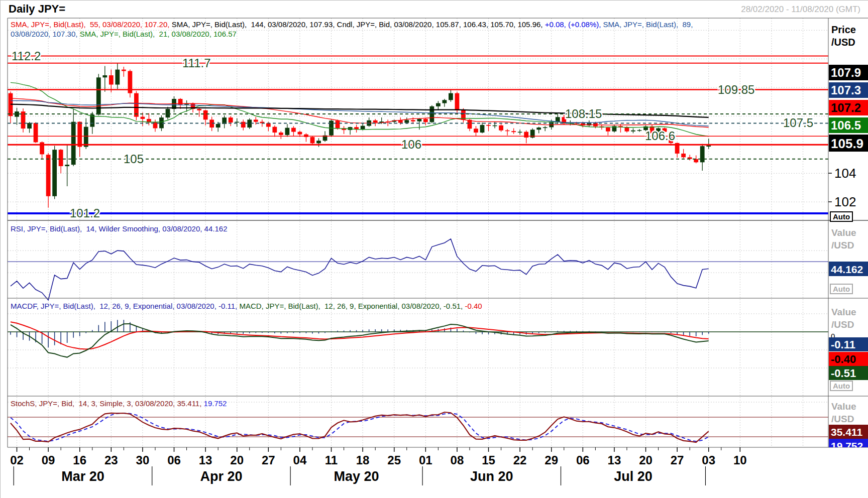 Image resolution: width=868 pixels, height=498 pixels. What do you see at coordinates (798, 122) in the screenshot?
I see `level-label: 107.5` at bounding box center [798, 122].